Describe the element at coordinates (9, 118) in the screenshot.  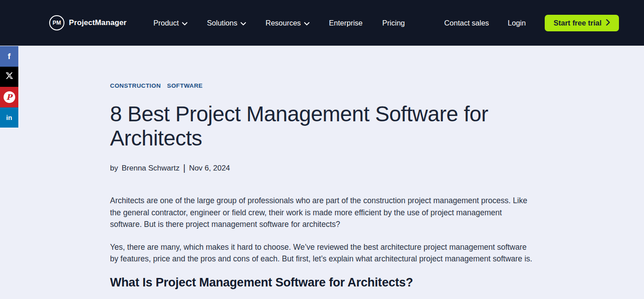
I see `linkedin-share-button: in` at that location.